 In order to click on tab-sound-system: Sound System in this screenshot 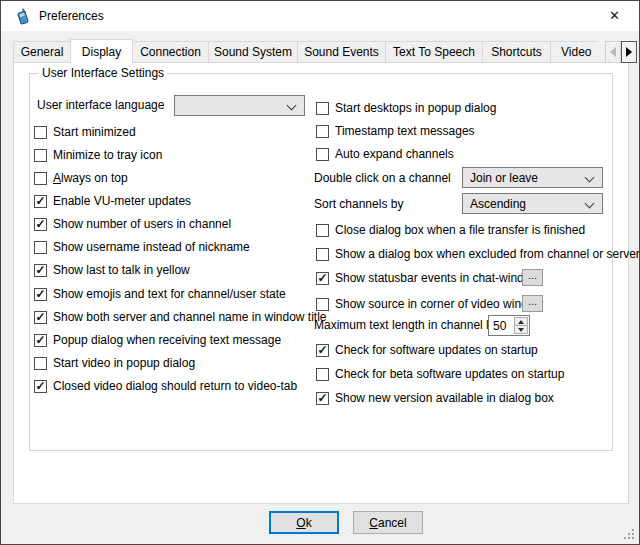, I will do `click(253, 52)`.